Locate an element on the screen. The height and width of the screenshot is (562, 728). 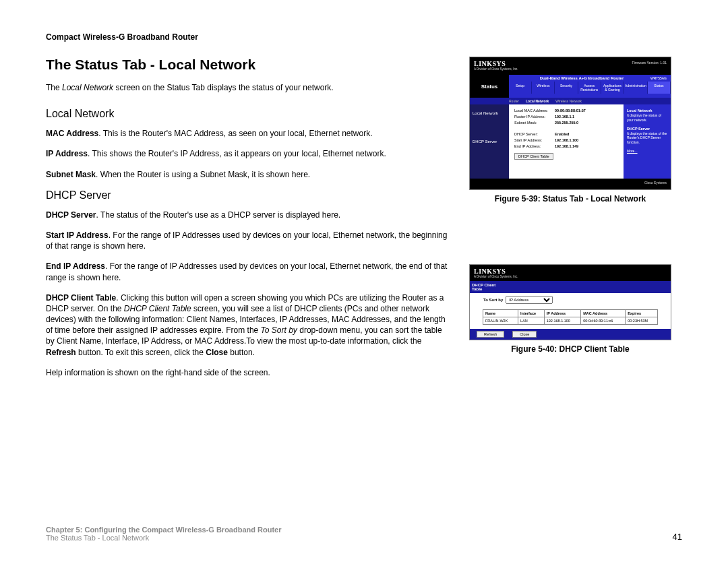
dhcp-client-table-button: DHCP Client Table is located at coordinates (534, 156).